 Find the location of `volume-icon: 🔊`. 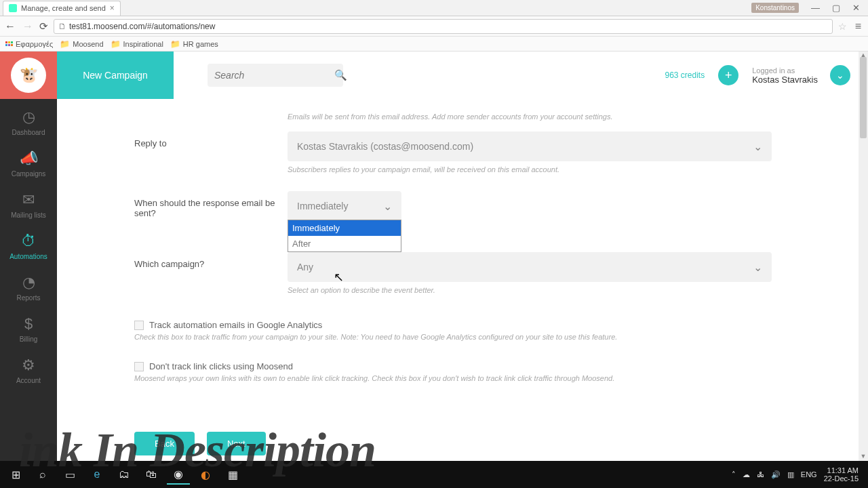

volume-icon: 🔊 is located at coordinates (776, 474).